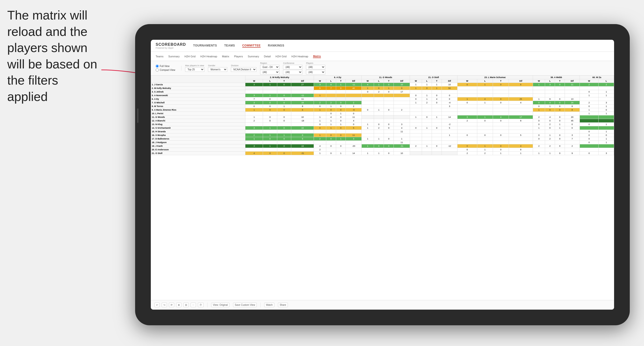  What do you see at coordinates (283, 305) in the screenshot?
I see `share-button: Share` at bounding box center [283, 305].